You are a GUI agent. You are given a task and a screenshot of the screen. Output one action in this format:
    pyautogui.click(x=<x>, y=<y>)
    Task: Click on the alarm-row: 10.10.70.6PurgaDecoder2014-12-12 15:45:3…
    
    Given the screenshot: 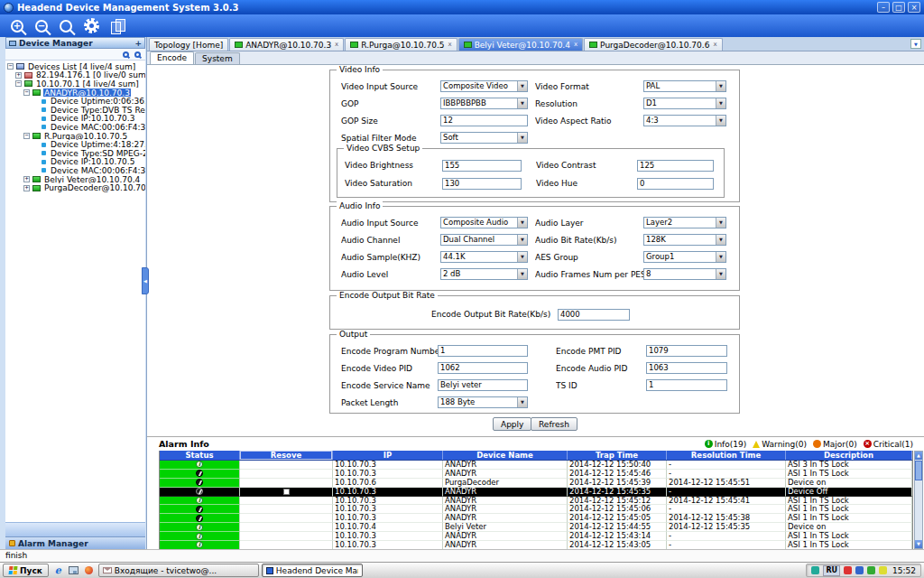 What is the action you would take?
    pyautogui.click(x=536, y=483)
    